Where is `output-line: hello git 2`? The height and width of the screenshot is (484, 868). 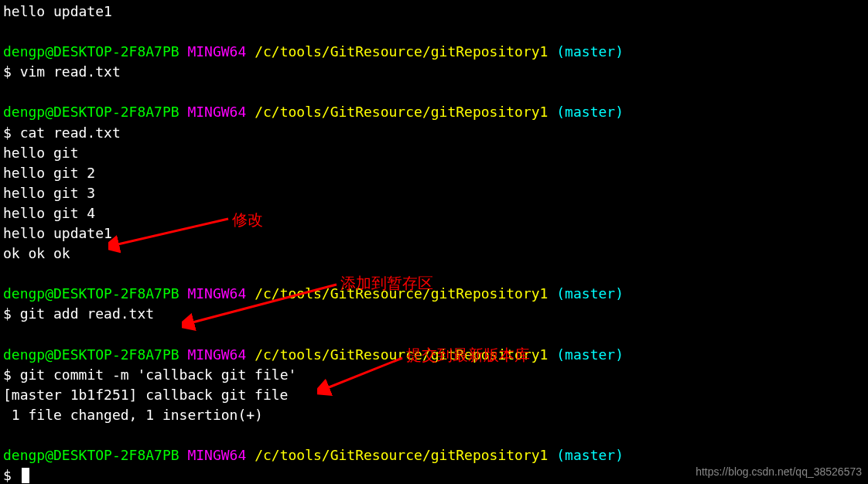
output-line: hello git 2 is located at coordinates (434, 173).